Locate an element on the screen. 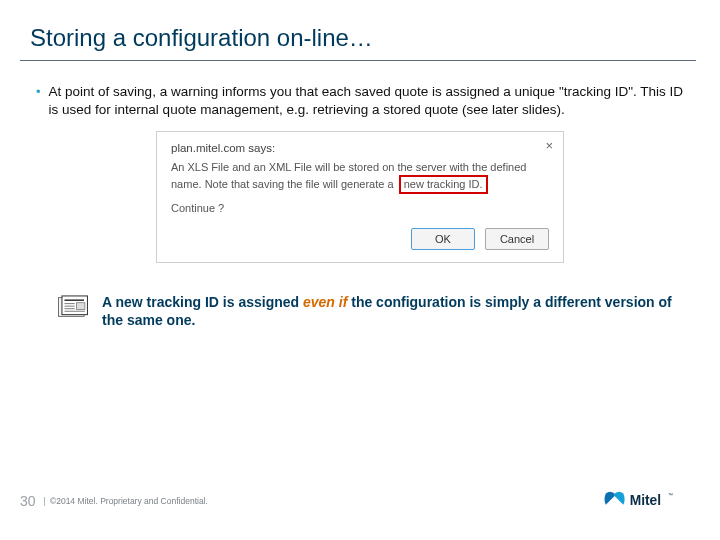  svg-text: ™ is located at coordinates (670, 495).